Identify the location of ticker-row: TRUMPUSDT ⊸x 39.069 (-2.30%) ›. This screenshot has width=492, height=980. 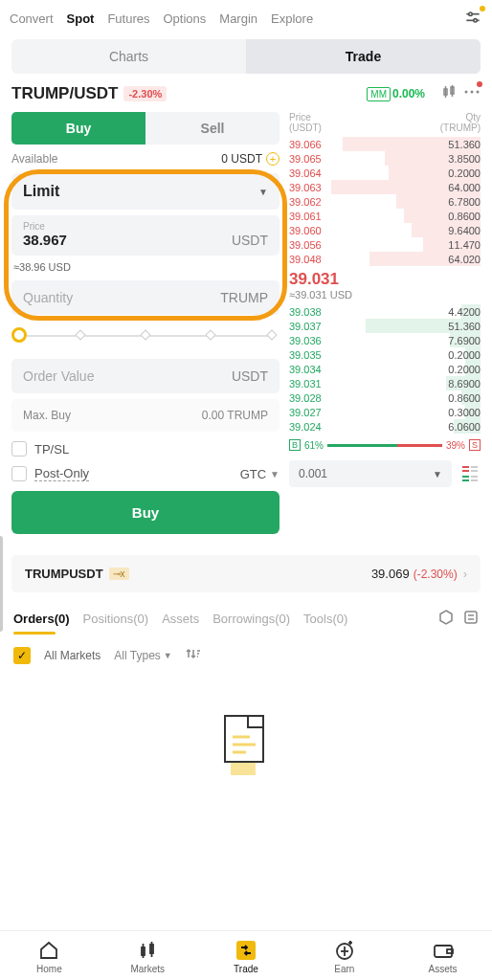
(246, 574).